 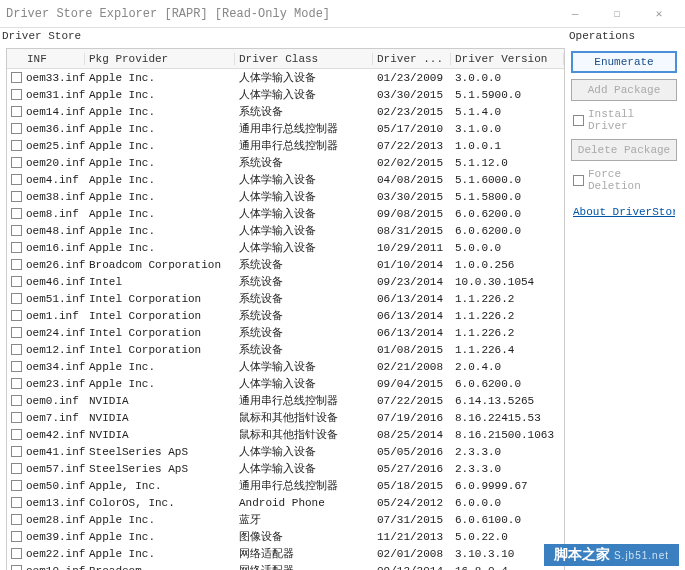 I want to click on cell-inf: oem31.inf, so click(x=56, y=95).